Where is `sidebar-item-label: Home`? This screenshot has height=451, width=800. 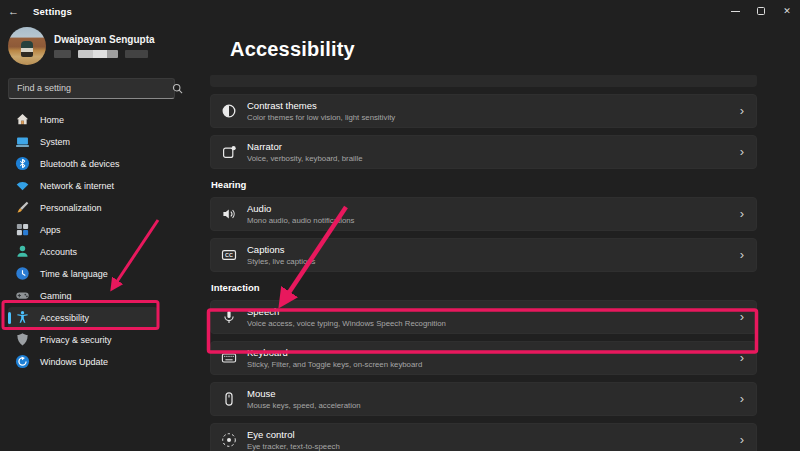 sidebar-item-label: Home is located at coordinates (52, 120).